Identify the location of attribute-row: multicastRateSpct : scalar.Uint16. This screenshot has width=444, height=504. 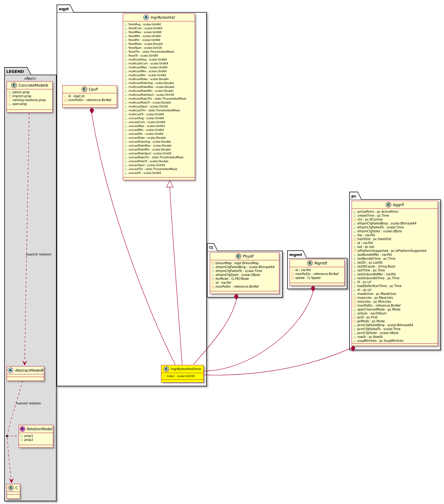
(159, 94).